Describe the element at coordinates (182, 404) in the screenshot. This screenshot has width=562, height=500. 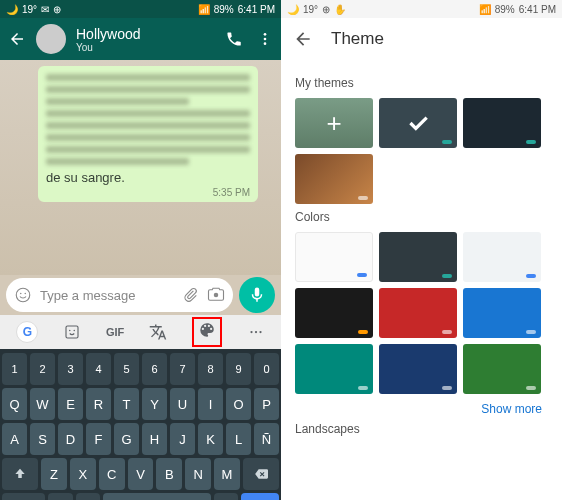
I see `key-u: U` at that location.